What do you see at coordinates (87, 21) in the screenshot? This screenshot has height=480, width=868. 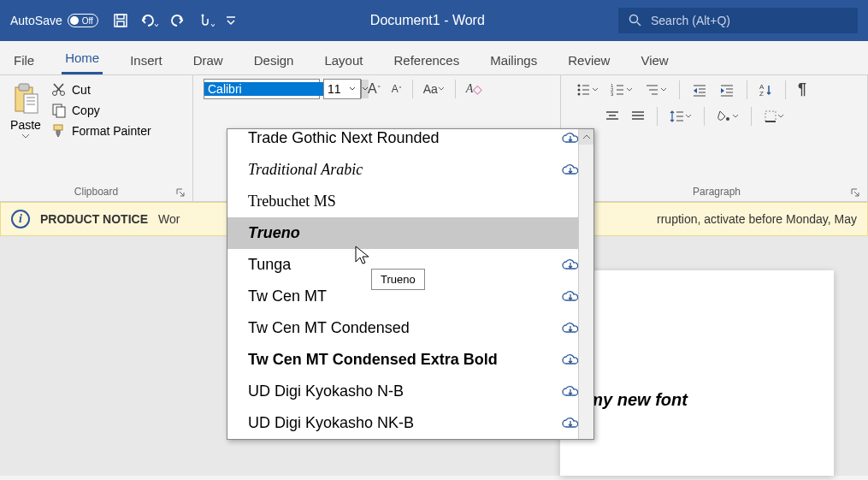 I see `toggle-state: Off` at bounding box center [87, 21].